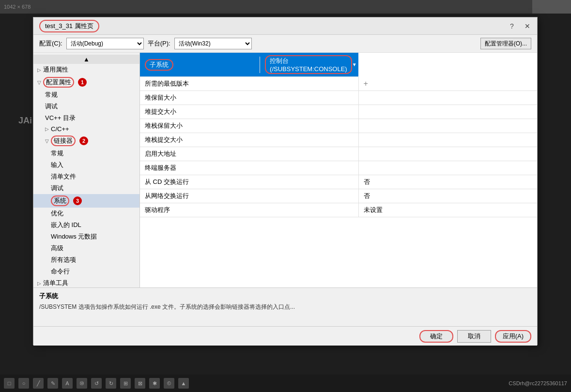  I want to click on sidebar-label-linker-debug: 调试, so click(57, 188).